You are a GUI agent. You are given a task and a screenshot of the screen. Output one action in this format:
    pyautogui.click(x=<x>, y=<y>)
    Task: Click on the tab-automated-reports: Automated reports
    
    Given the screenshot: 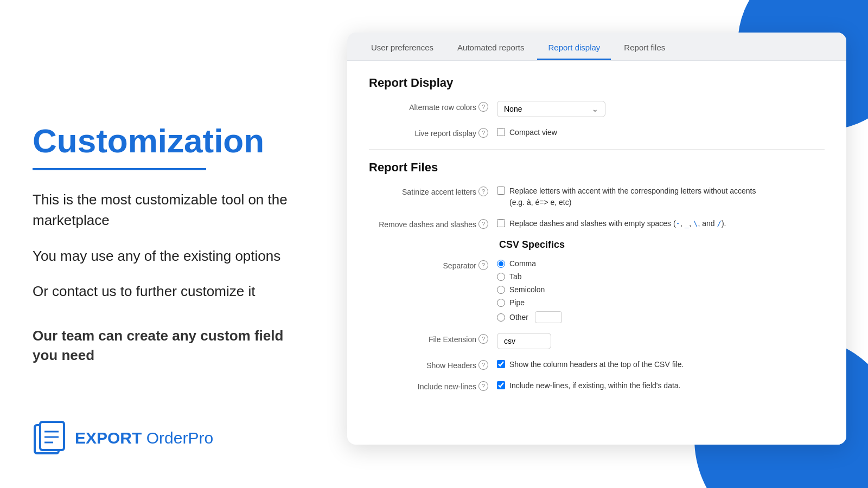 What is the action you would take?
    pyautogui.click(x=490, y=48)
    